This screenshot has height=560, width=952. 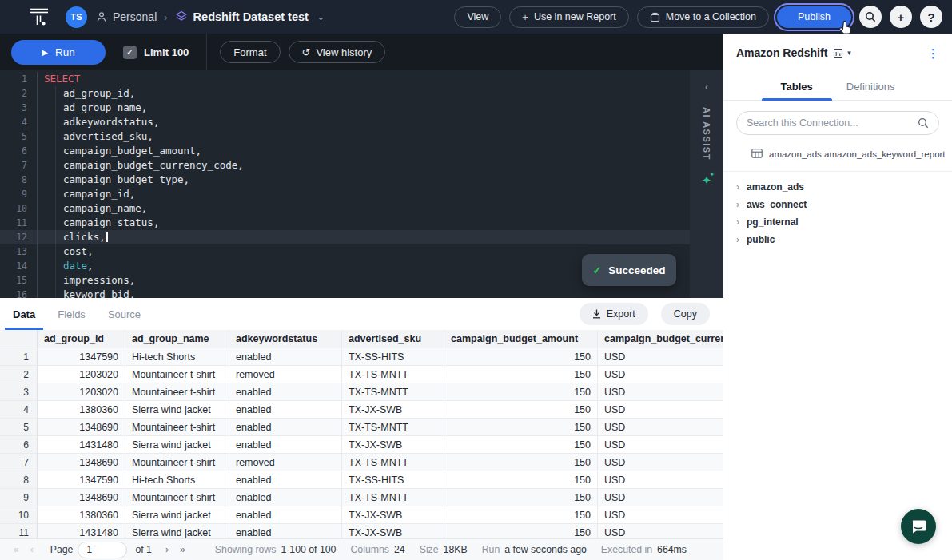 What do you see at coordinates (182, 550) in the screenshot?
I see `last-page-button: »` at bounding box center [182, 550].